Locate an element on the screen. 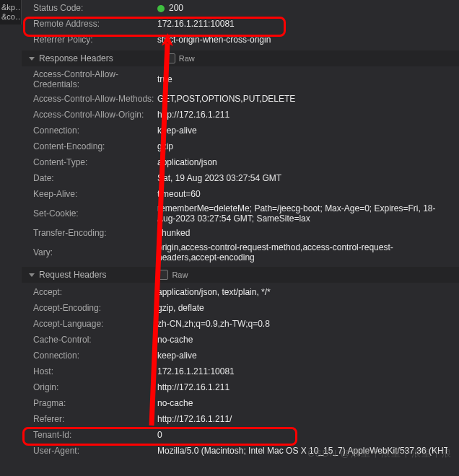  general-remote-row: Remote Address: 172.16.1.211:10081 is located at coordinates (240, 24).